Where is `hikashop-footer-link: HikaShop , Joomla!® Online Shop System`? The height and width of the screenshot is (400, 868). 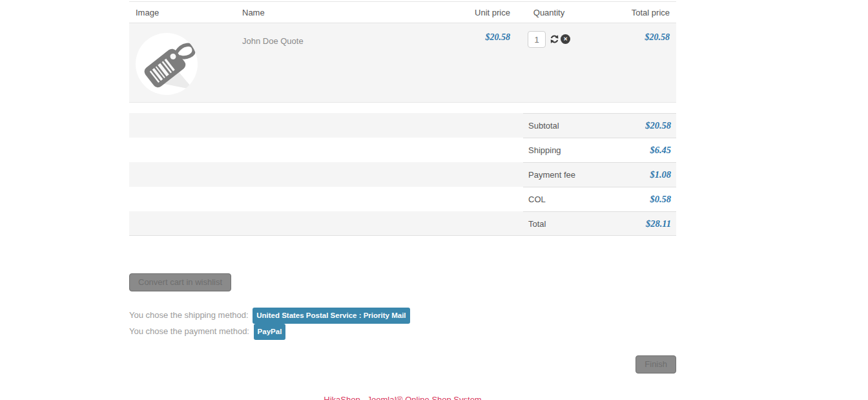
hikashop-footer-link: HikaShop , Joomla!® Online Shop System is located at coordinates (402, 397).